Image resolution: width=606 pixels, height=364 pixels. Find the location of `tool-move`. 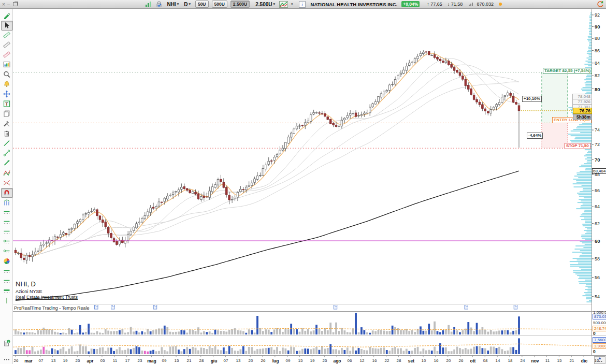

tool-move is located at coordinates (7, 94).